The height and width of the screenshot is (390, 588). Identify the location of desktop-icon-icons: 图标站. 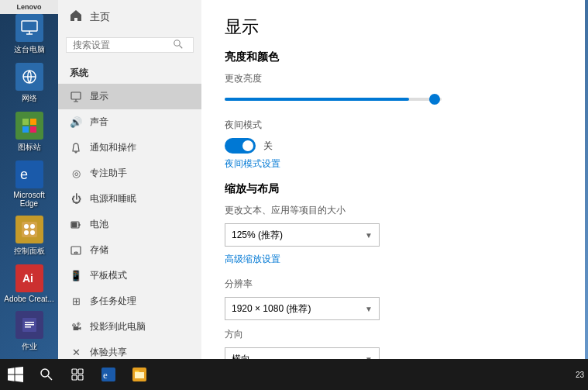
(29, 132).